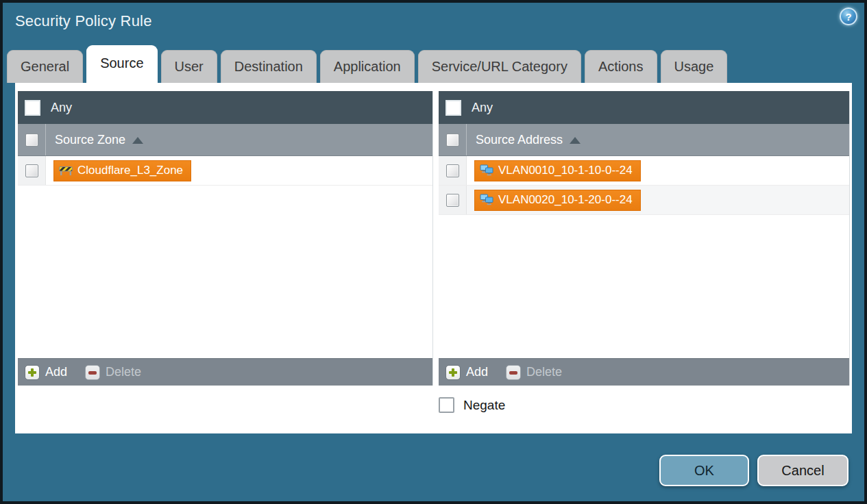 The height and width of the screenshot is (504, 867). Describe the element at coordinates (32, 140) in the screenshot. I see `source-zone-select-all-cell` at that location.